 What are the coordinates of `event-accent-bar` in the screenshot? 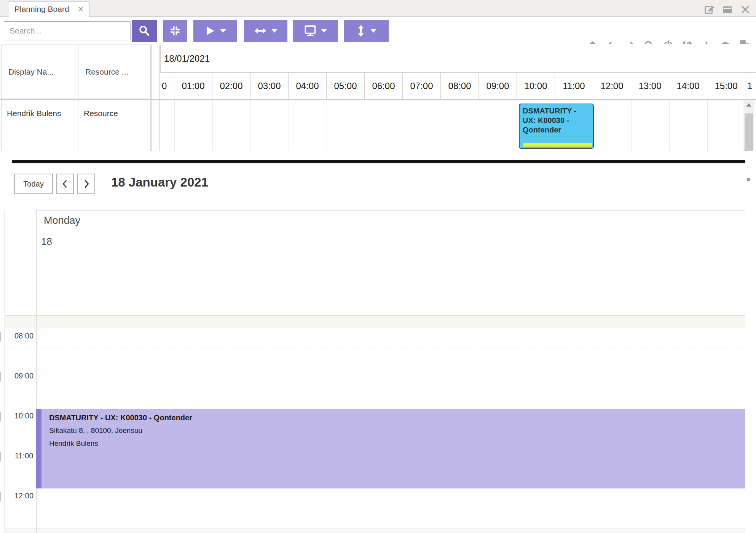 It's located at (39, 449).